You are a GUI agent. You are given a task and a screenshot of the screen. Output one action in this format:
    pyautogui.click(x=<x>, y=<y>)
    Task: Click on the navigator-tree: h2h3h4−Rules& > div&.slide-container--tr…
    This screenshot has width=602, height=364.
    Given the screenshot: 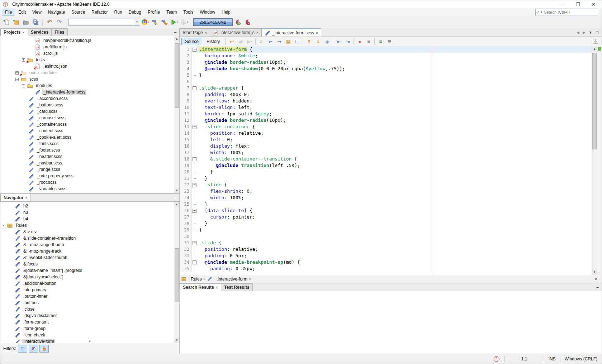 What is the action you would take?
    pyautogui.click(x=87, y=272)
    